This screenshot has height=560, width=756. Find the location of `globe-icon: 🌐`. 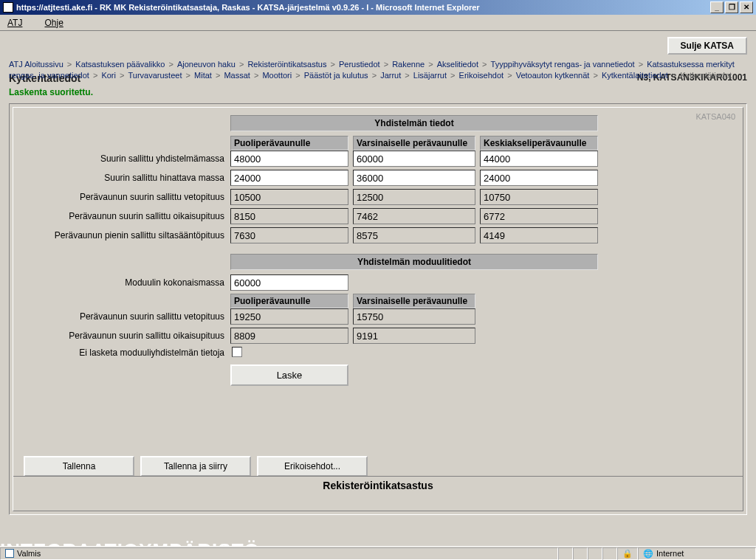

globe-icon: 🌐 is located at coordinates (648, 553).